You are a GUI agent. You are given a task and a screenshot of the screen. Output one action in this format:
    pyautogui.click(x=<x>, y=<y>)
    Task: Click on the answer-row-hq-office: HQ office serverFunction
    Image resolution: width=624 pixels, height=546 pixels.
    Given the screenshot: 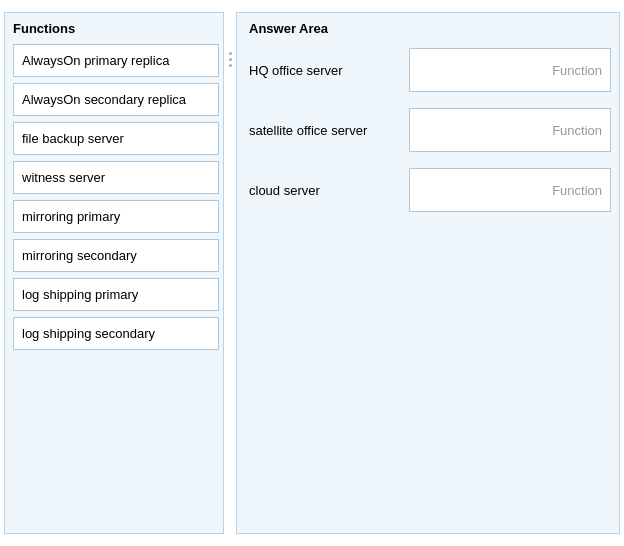 What is the action you would take?
    pyautogui.click(x=430, y=70)
    